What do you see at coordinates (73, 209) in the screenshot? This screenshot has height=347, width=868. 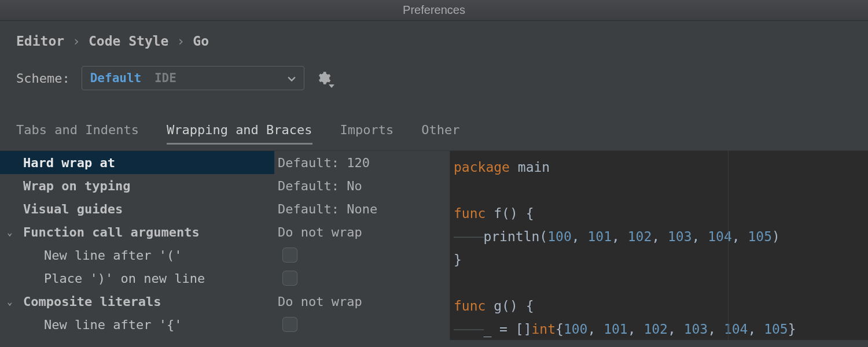 I see `setting-label: Visual guides` at bounding box center [73, 209].